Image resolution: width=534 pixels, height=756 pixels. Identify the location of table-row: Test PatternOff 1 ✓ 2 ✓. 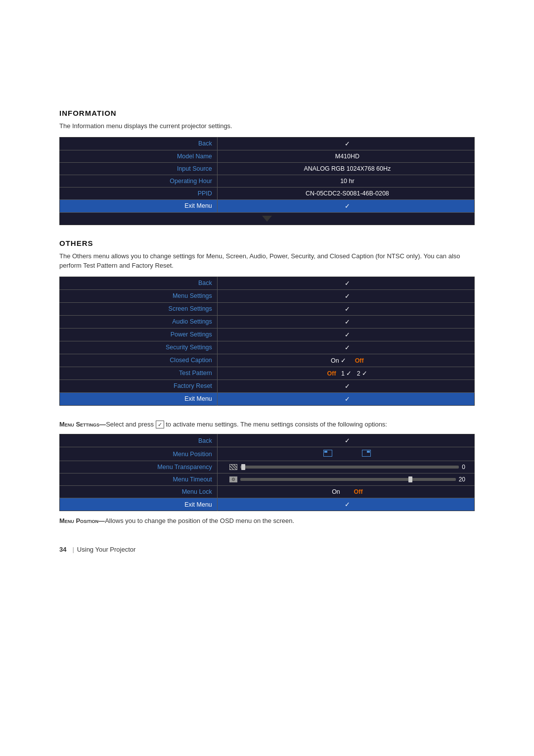
(267, 373).